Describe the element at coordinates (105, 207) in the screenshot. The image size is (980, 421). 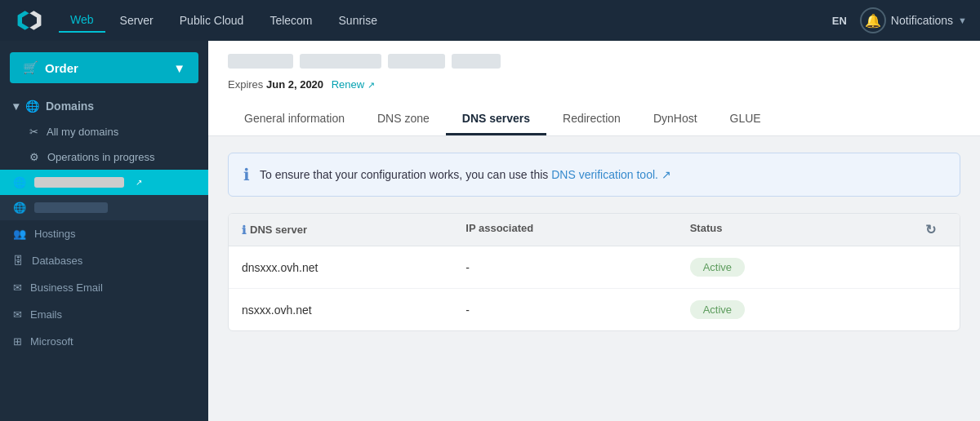
I see `sidebar-item-domain-2: 🌐` at that location.